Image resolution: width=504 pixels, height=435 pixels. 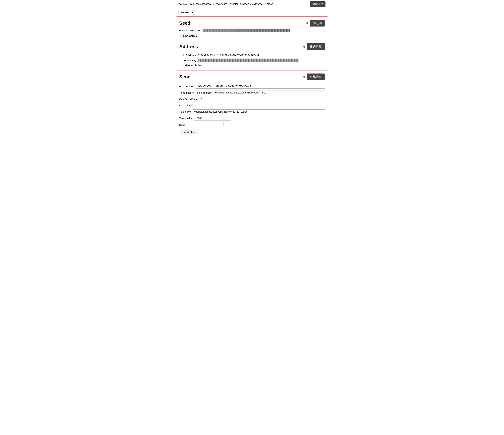 What do you see at coordinates (205, 125) in the screenshot?
I see `ether-input` at bounding box center [205, 125].